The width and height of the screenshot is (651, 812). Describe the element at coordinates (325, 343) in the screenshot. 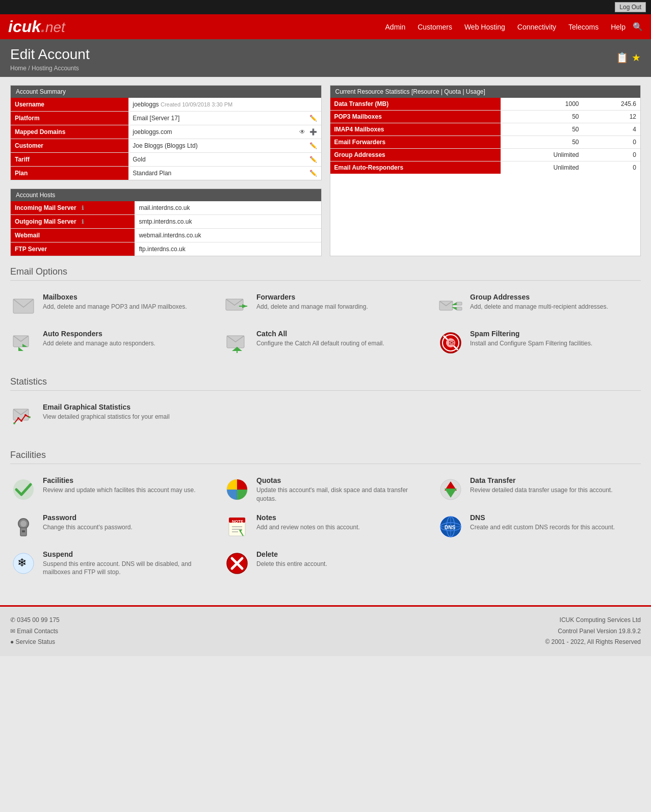

I see `option-catch-all: Catch All Configure the Catch All defaul…` at that location.